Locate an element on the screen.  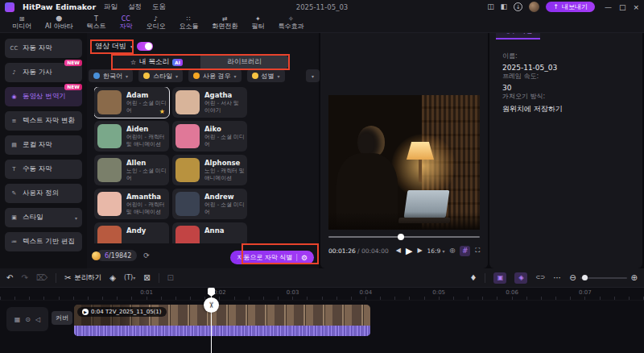
counter-total: /19842 is located at coordinates (120, 256).